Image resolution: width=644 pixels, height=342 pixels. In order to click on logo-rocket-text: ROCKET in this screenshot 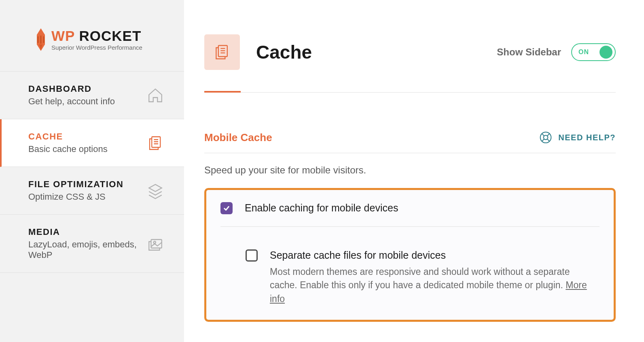, I will do `click(110, 36)`.